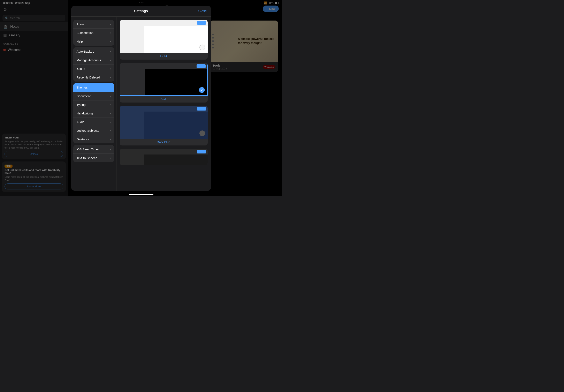 Image resolution: width=564 pixels, height=392 pixels. Describe the element at coordinates (94, 33) in the screenshot. I see `settings-group-1: About › Subscription › Help ›` at that location.